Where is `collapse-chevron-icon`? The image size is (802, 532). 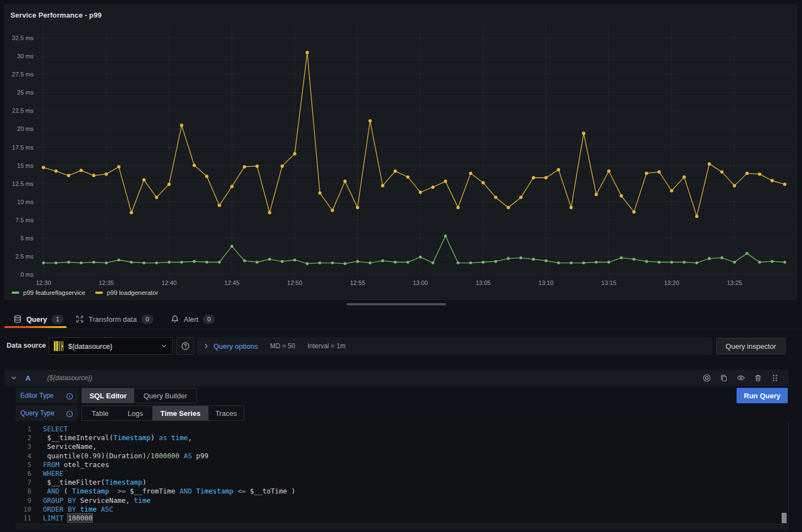
collapse-chevron-icon is located at coordinates (14, 378).